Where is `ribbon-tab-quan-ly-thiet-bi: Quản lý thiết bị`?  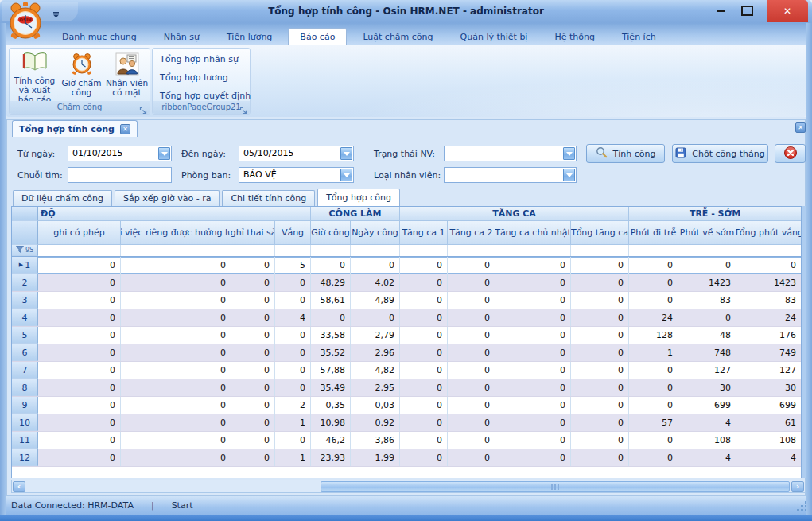 ribbon-tab-quan-ly-thiet-bi: Quản lý thiết bị is located at coordinates (495, 37).